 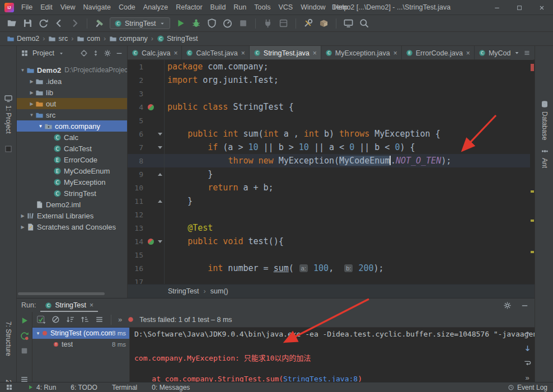 What do you see at coordinates (28, 24) in the screenshot?
I see `save-all-button` at bounding box center [28, 24].